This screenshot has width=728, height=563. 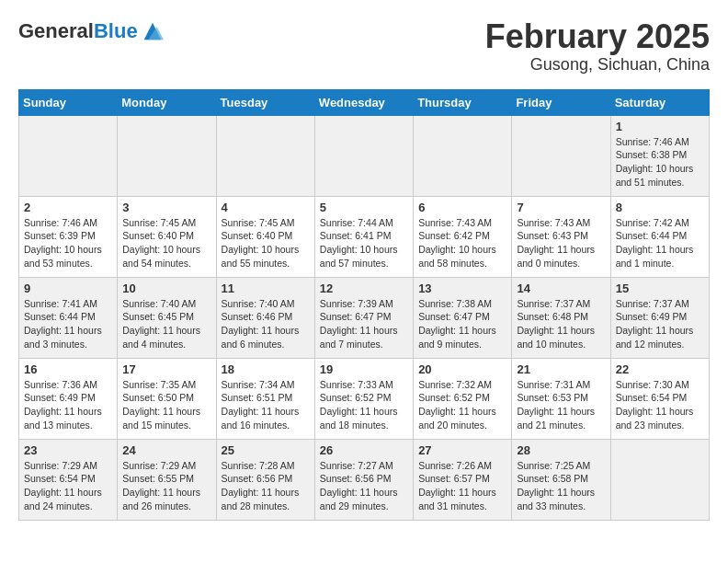 I want to click on calendar-cell: 5Sunrise: 7:44 AM Sunset: 6:41 PM Daylig…, so click(x=364, y=236).